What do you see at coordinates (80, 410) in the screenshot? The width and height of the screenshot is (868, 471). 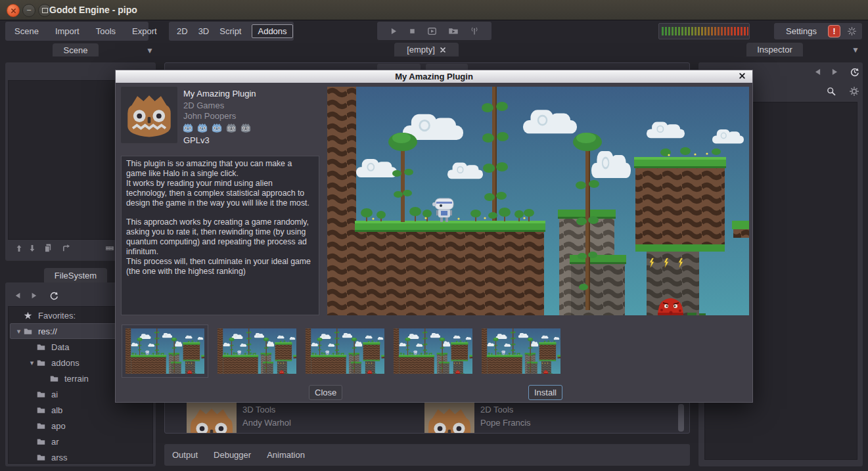 I see `filesystem-tree-item: alb` at bounding box center [80, 410].